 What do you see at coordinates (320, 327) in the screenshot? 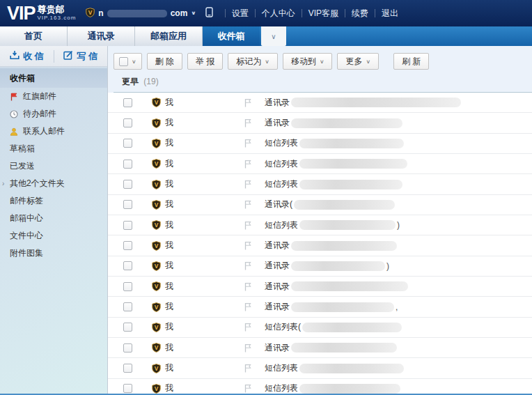
I see `mail-row: V我短信列表(` at bounding box center [320, 327].